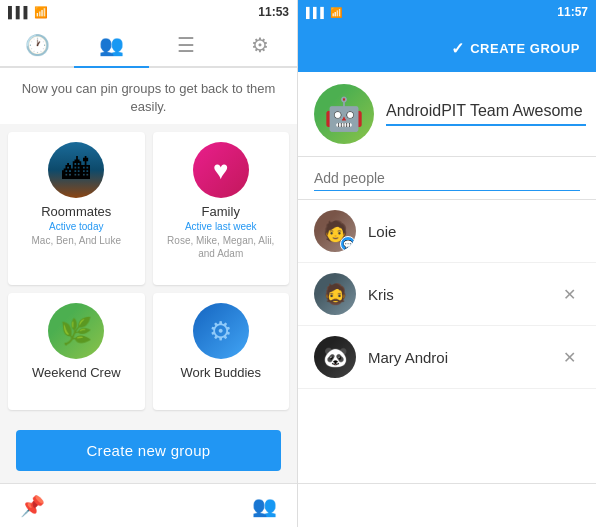 Image resolution: width=596 pixels, height=527 pixels. Describe the element at coordinates (221, 226) in the screenshot. I see `group-status-family: Active last week` at that location.